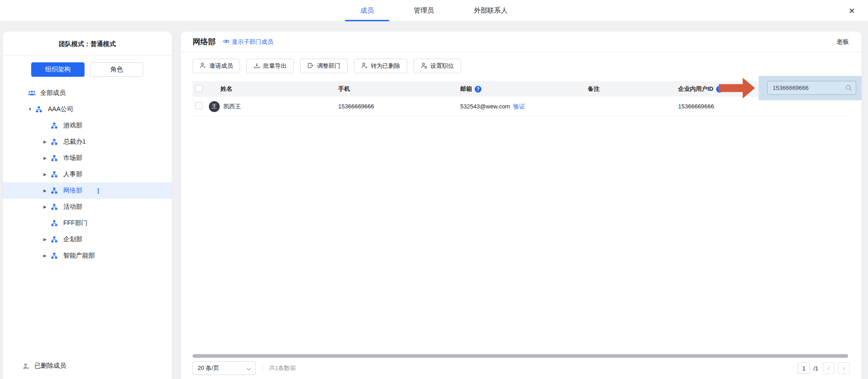 The height and width of the screenshot is (379, 868). I want to click on tree-item-label: 总裁办1, so click(75, 142).